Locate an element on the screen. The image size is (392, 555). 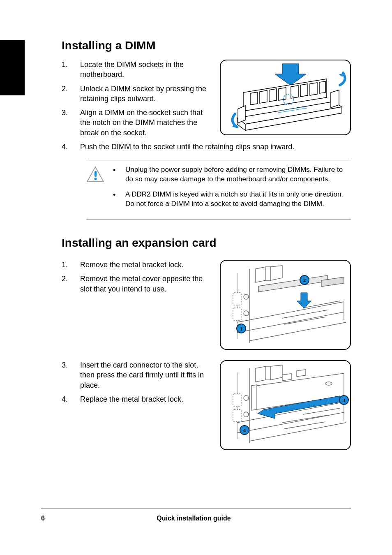
dimm-steps-col: Locate the DIMM sockets in the motherboa… is located at coordinates (136, 101).